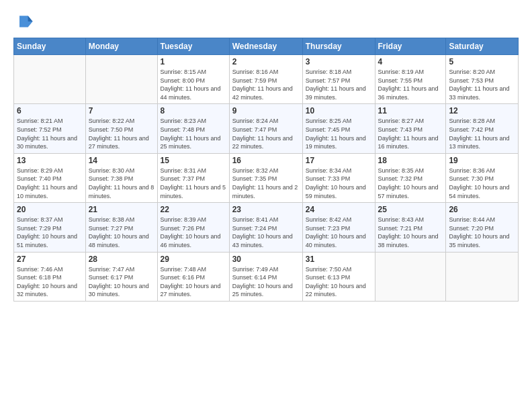 The image size is (532, 411). What do you see at coordinates (410, 129) in the screenshot?
I see `calendar-cell: 11Sunrise: 8:27 AM Sunset: 7:43 PM Dayli…` at bounding box center [410, 129].